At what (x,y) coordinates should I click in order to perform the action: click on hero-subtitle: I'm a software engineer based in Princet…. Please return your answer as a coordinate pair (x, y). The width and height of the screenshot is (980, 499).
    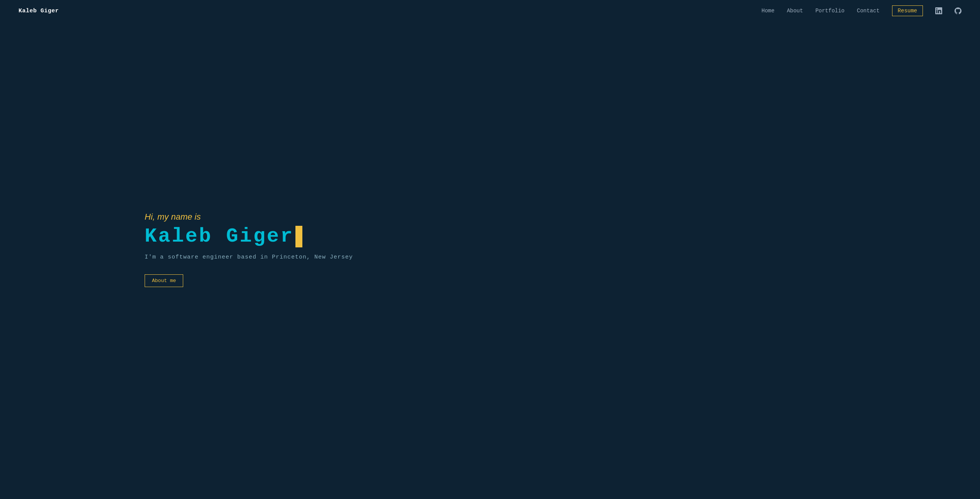
    Looking at the image, I should click on (562, 257).